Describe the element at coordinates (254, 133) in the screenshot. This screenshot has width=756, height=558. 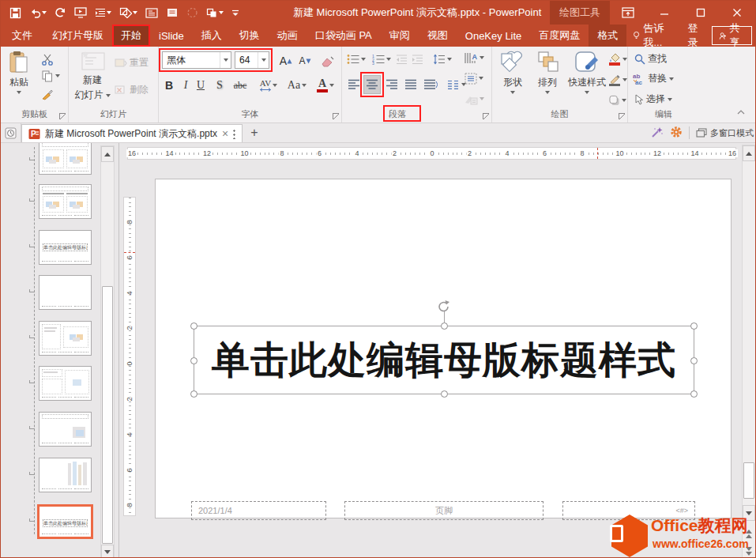
I see `new-document-tab-button: +` at that location.